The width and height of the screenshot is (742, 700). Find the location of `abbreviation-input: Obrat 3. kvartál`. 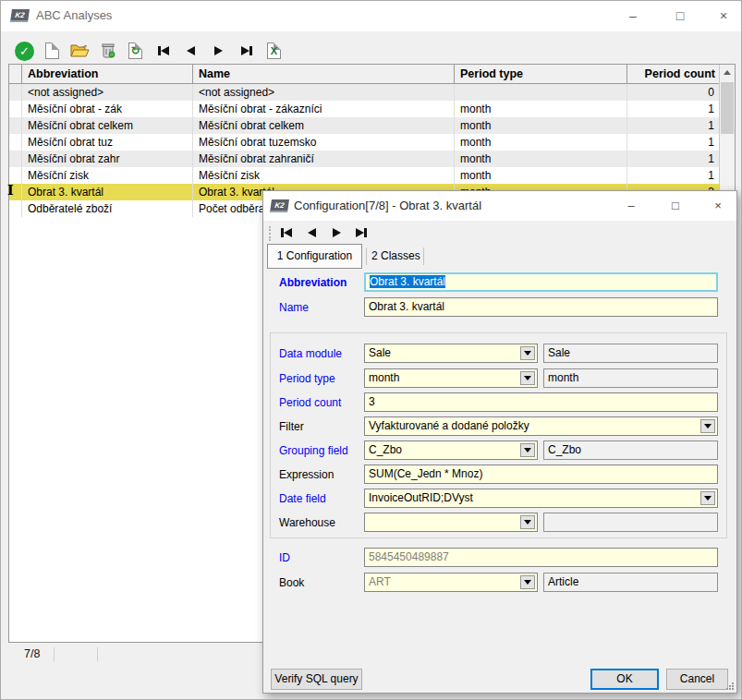

abbreviation-input: Obrat 3. kvartál is located at coordinates (541, 283).